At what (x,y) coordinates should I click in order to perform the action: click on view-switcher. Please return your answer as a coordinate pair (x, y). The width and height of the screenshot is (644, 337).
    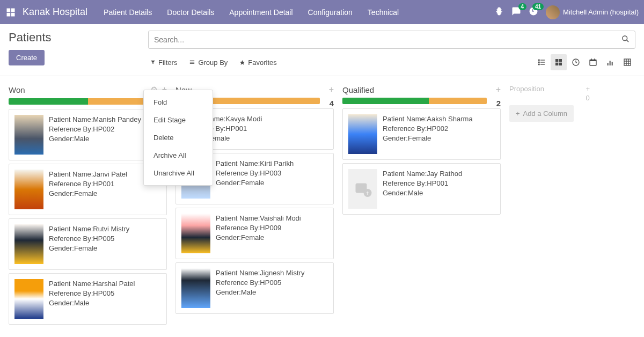
    Looking at the image, I should click on (584, 62).